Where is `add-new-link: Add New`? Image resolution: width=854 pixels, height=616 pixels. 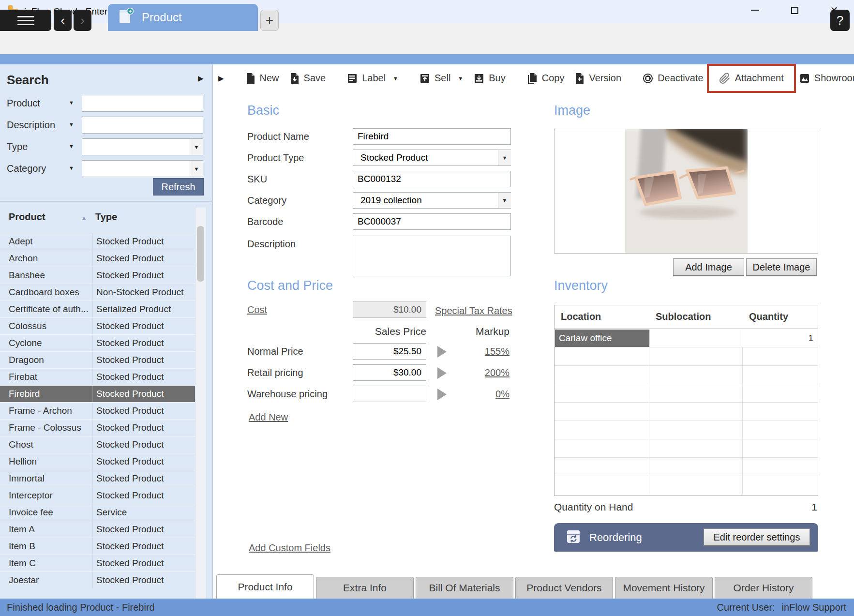
add-new-link: Add New is located at coordinates (268, 417).